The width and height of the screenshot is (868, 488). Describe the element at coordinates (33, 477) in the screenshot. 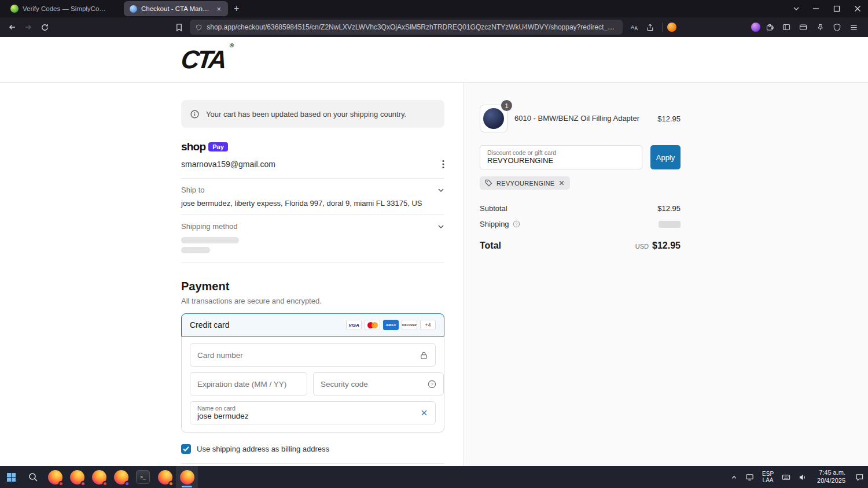

I see `search-button` at that location.